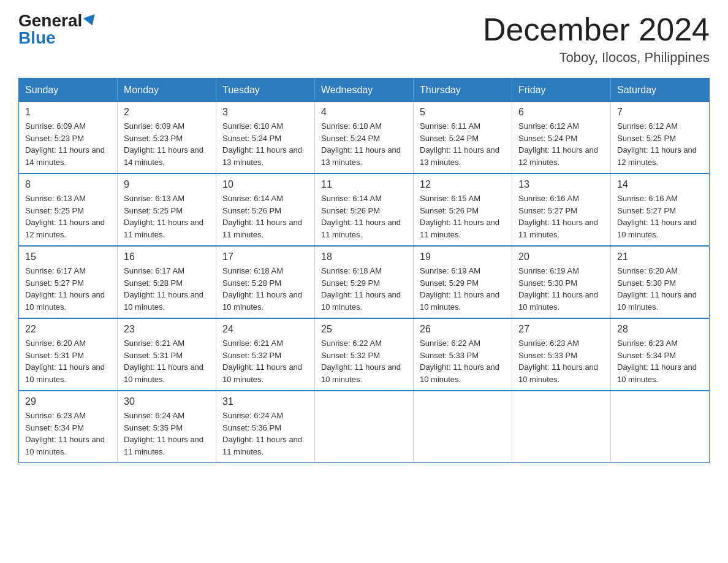 The width and height of the screenshot is (728, 563). I want to click on day-number: 29, so click(68, 402).